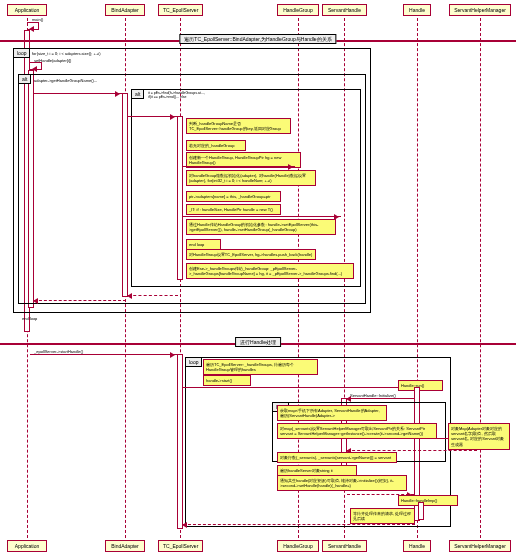 This screenshot has width=516, height=556. I want to click on lifeline-servanthelper, so click(480, 278).